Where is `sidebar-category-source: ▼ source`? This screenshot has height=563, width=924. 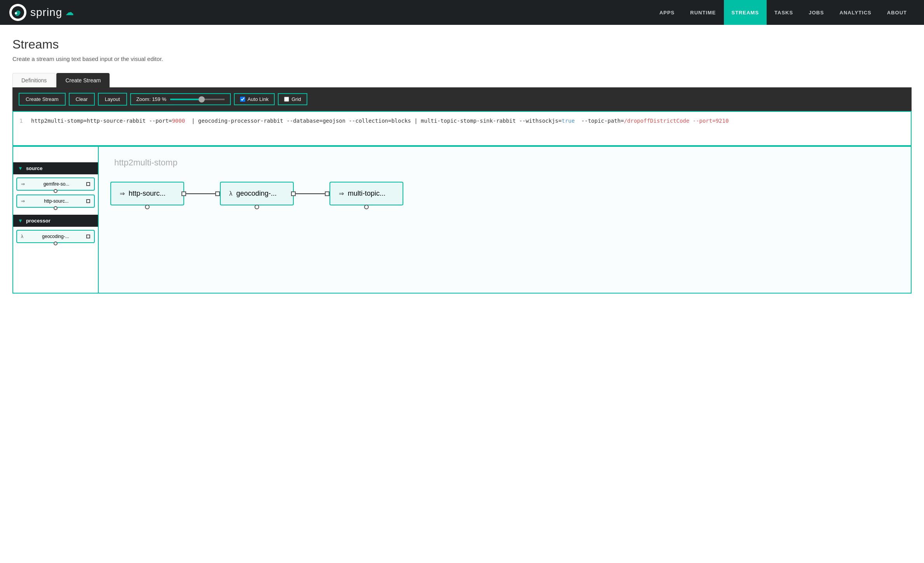
sidebar-category-source: ▼ source is located at coordinates (56, 169).